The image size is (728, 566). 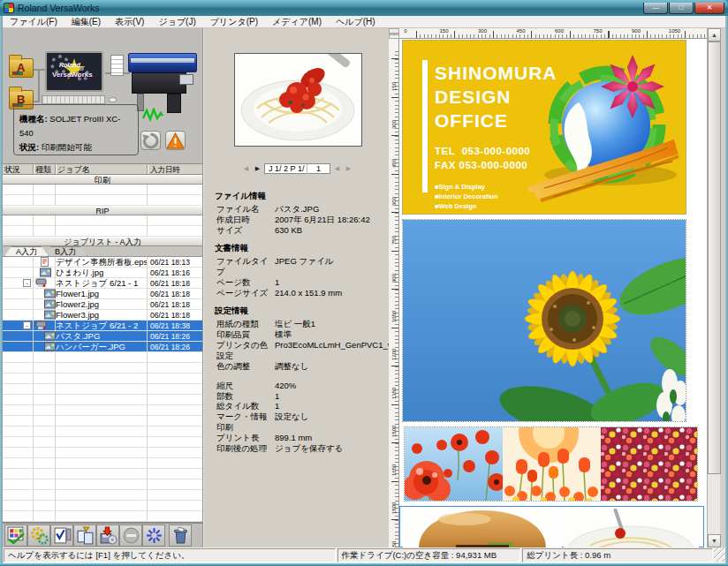 What do you see at coordinates (102, 283) in the screenshot?
I see `job-row: -ネストジョブ 6/21 - 106/21 18:18` at bounding box center [102, 283].